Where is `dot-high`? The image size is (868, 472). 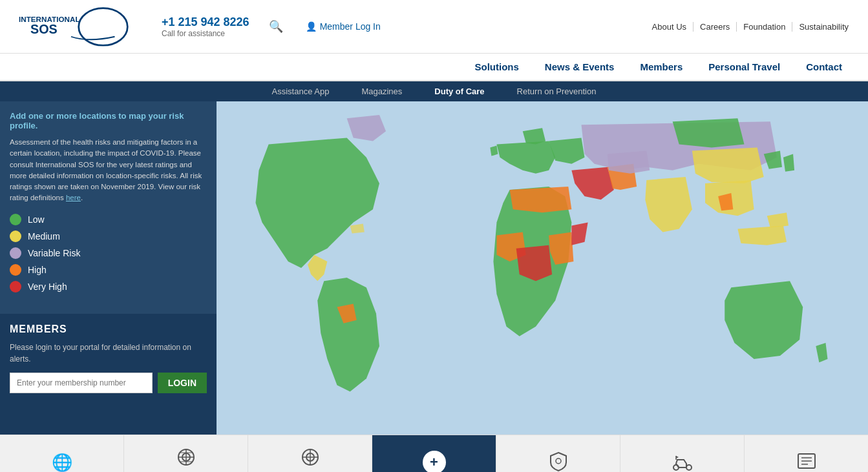
dot-high is located at coordinates (16, 270).